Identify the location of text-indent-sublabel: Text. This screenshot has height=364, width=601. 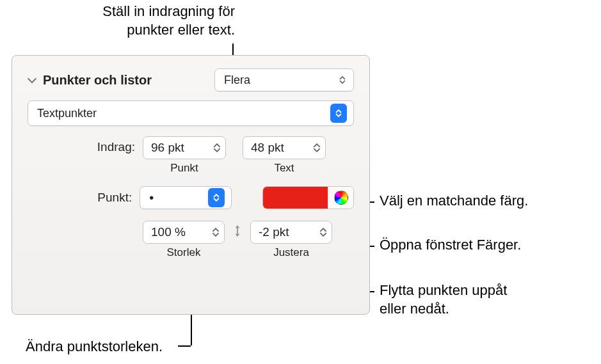
(284, 168).